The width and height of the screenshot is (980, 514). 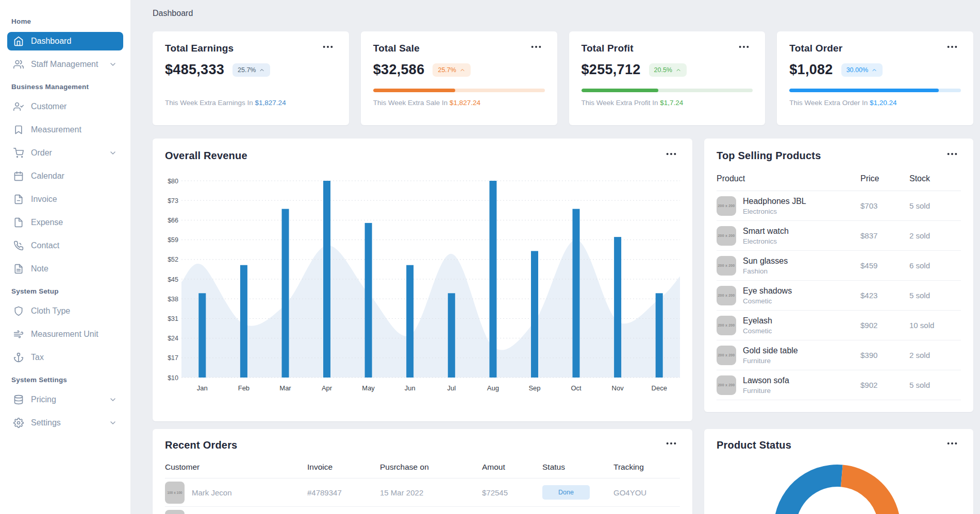 I want to click on sidebar-item-settings: Settings, so click(x=65, y=423).